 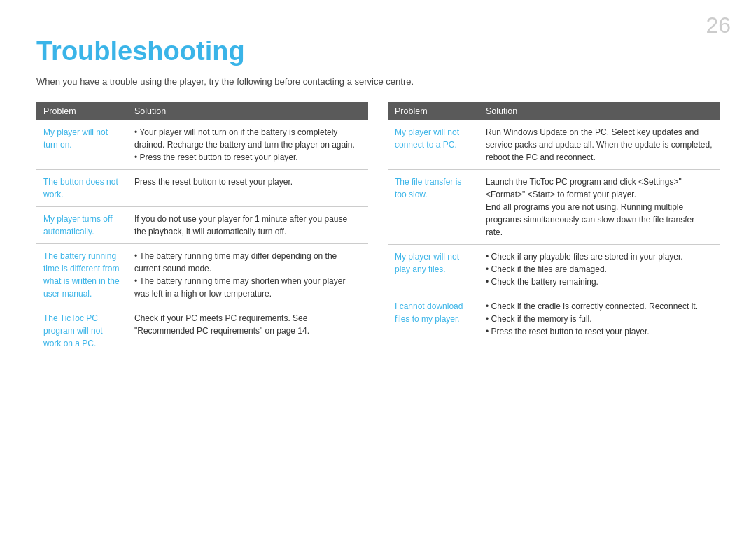 What do you see at coordinates (378, 52) in the screenshot?
I see `page-title: Troubleshooting` at bounding box center [378, 52].